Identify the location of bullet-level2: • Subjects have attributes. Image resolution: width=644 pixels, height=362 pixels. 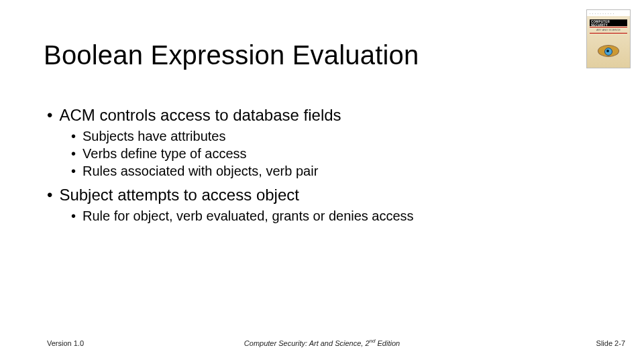
(337, 137).